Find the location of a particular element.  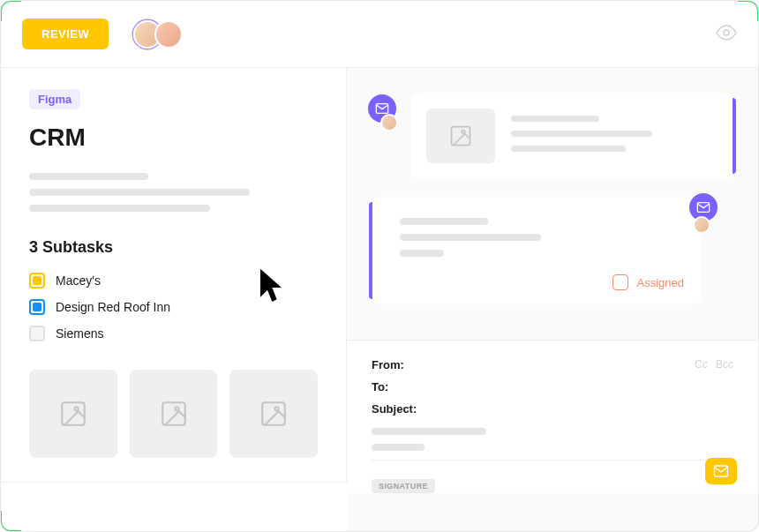

source-tag: Figma is located at coordinates (55, 99).